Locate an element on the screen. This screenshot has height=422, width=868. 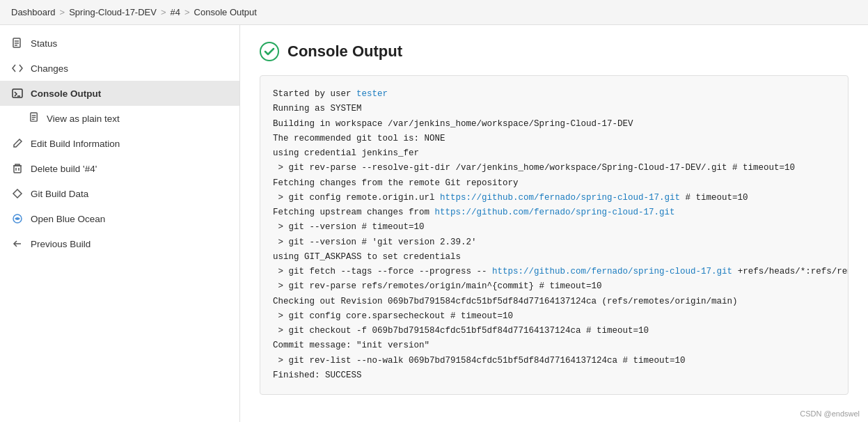
console-line-8: > git config remote.origin.url https://g… is located at coordinates (554, 198).